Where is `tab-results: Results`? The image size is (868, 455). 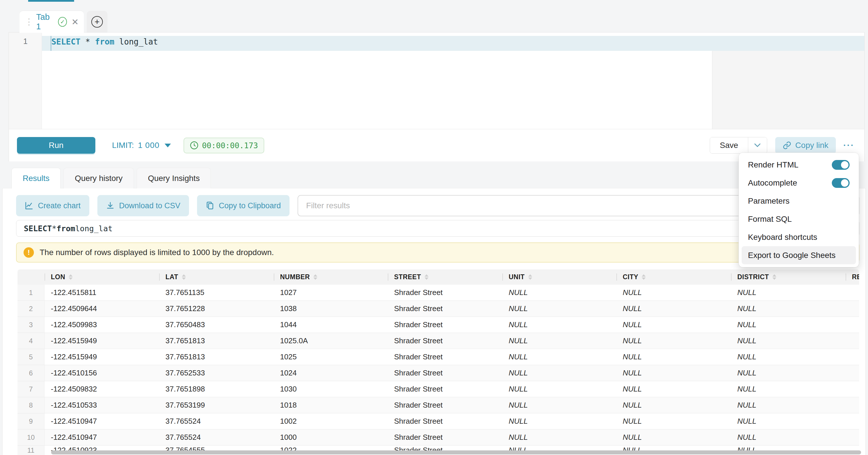
tab-results: Results is located at coordinates (36, 178).